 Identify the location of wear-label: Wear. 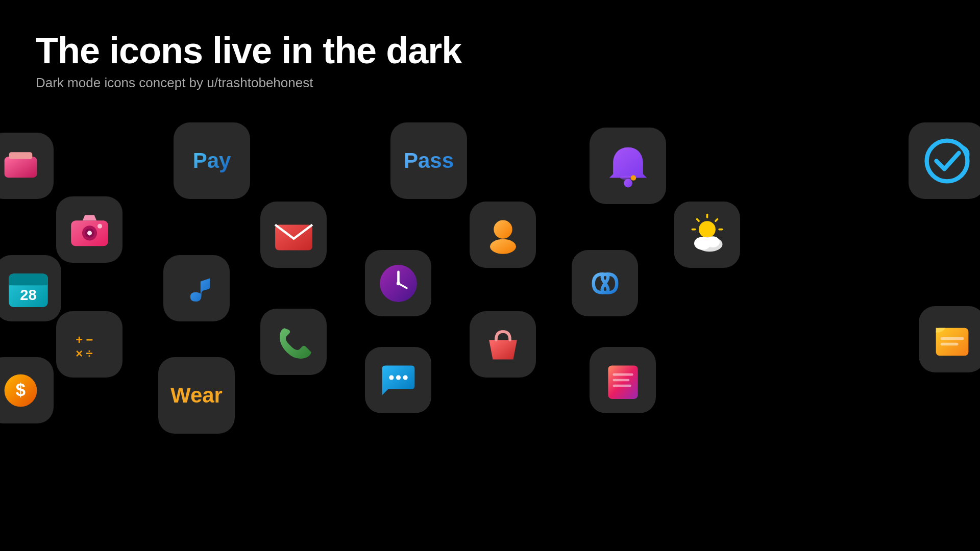
(197, 395).